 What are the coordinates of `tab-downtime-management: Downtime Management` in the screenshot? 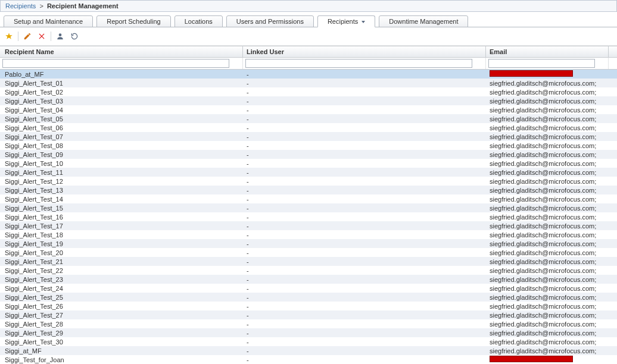 It's located at (423, 21).